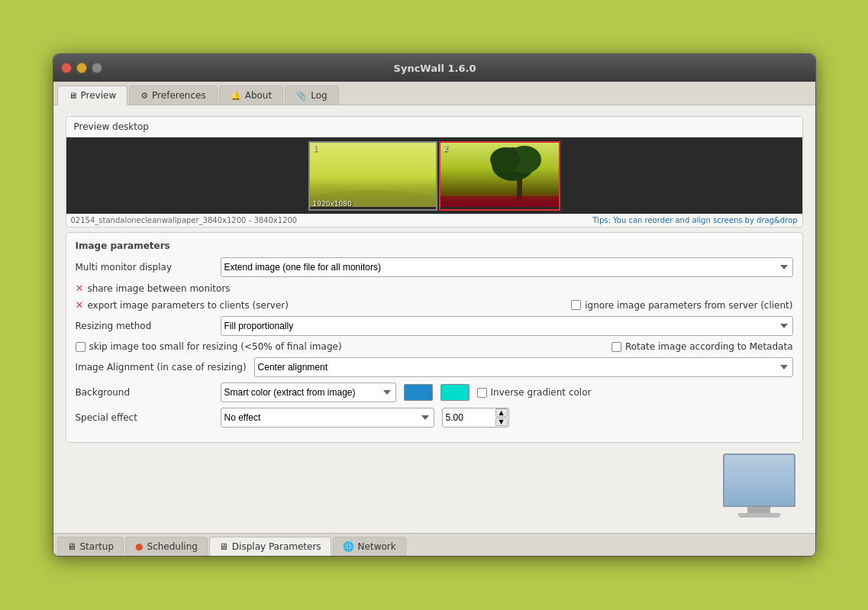 This screenshot has height=610, width=868. I want to click on minimize-button, so click(82, 68).